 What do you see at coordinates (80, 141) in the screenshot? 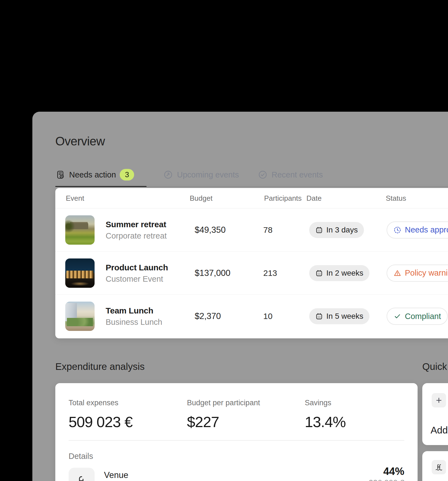
I see `page-title: Overview` at bounding box center [80, 141].